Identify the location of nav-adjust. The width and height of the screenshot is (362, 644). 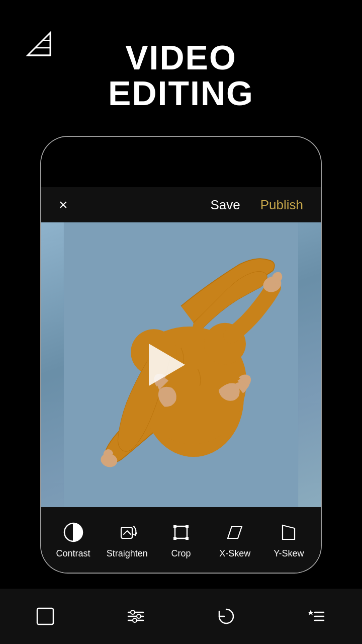
(136, 616).